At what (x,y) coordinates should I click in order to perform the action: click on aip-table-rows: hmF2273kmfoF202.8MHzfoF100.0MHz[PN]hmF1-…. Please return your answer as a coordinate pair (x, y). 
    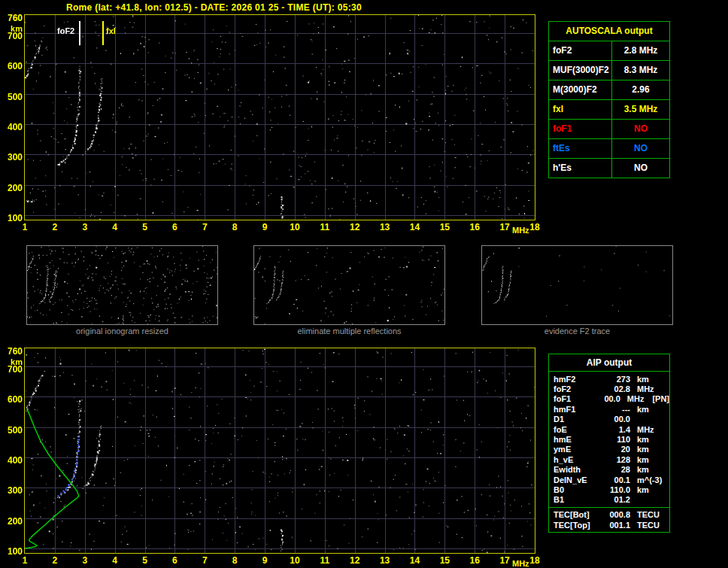
    Looking at the image, I should click on (609, 451).